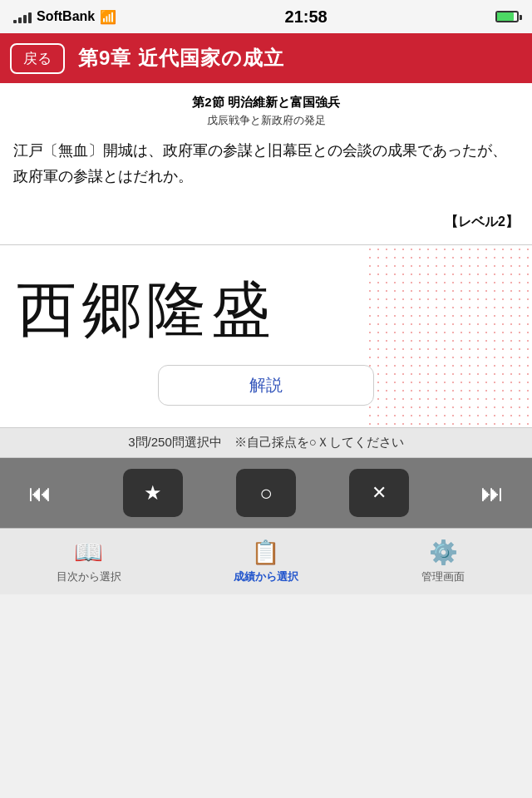  Describe the element at coordinates (266, 58) in the screenshot. I see `nav-header: 戻る 第9章 近代国家の成立` at that location.